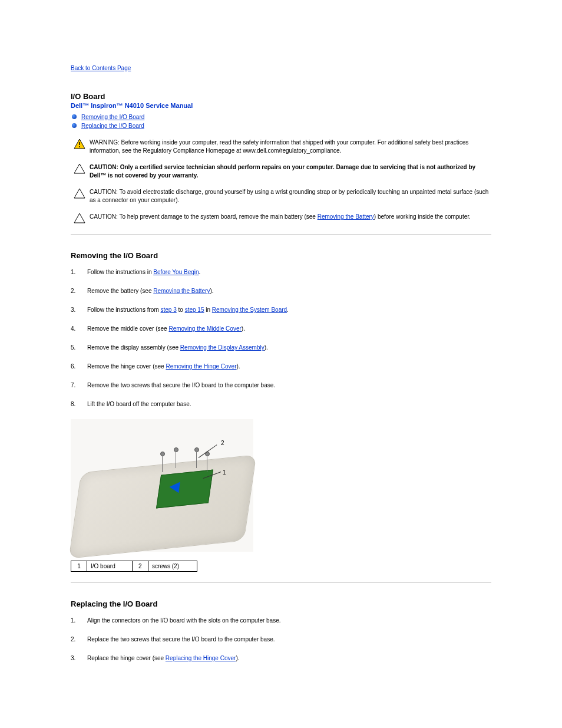 Image resolution: width=562 pixels, height=728 pixels. I want to click on link-removing-system-board: Removing the System Board, so click(250, 310).